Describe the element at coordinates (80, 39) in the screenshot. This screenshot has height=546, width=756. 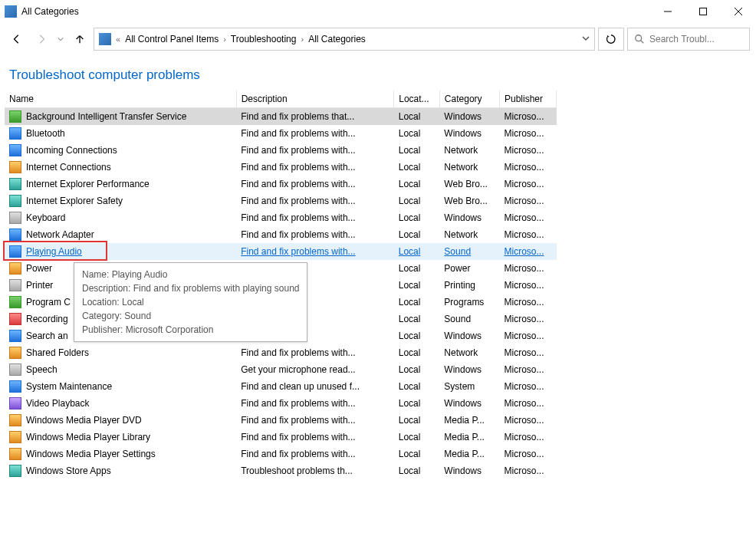
I see `up-button` at that location.